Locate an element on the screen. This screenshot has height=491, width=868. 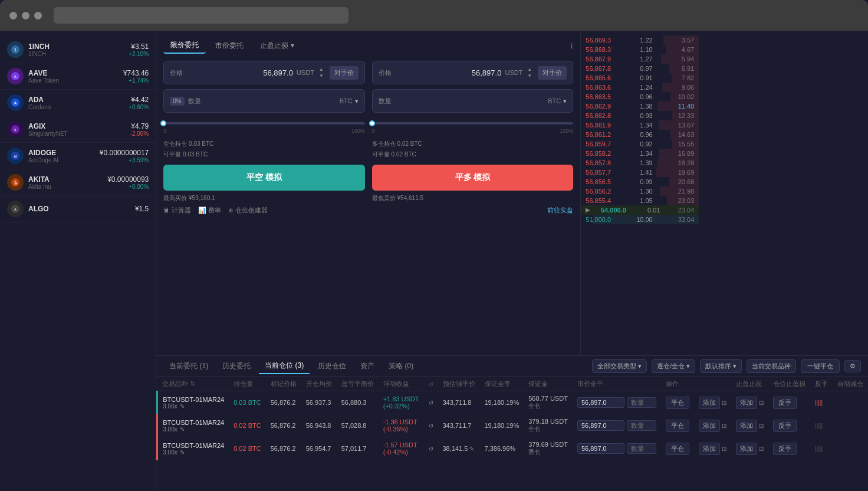
settings-button: ⚙ is located at coordinates (853, 366).